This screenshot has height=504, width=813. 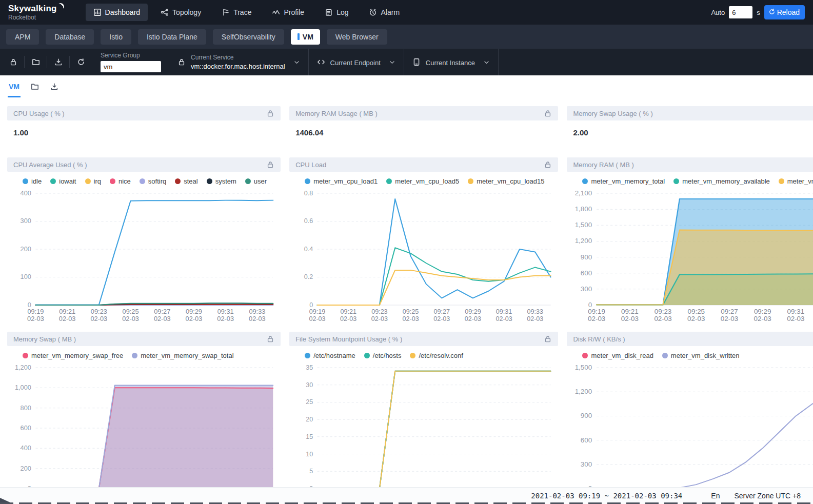 What do you see at coordinates (93, 182) in the screenshot?
I see `legend-item: irq` at bounding box center [93, 182].